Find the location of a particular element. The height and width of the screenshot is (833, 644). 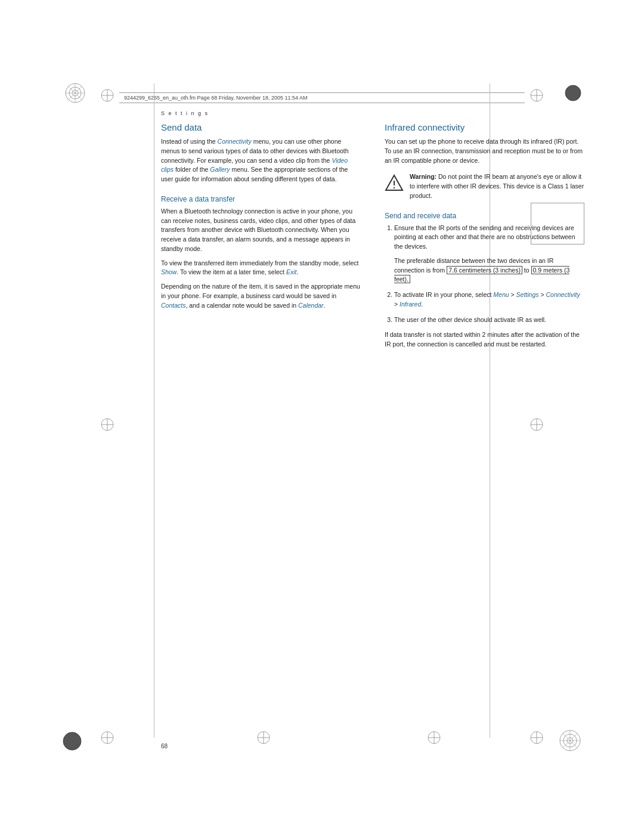

infrared-connectivity-heading: Infrared connectivity is located at coordinates (484, 128).